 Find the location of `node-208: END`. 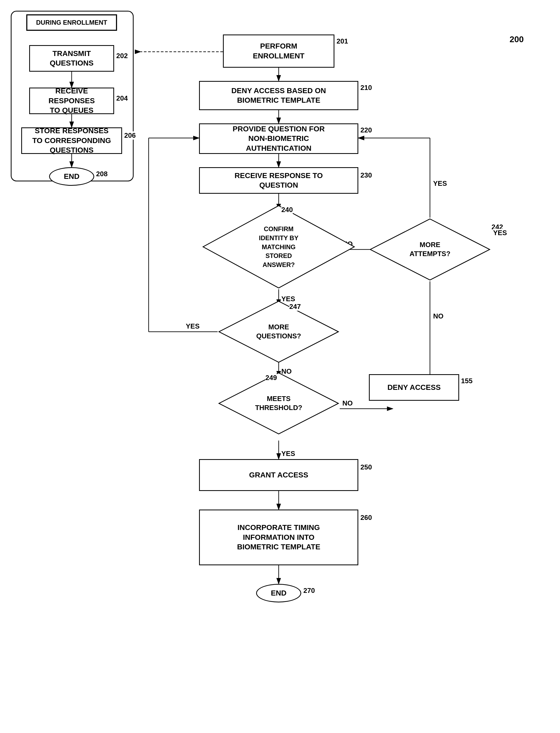

node-208: END is located at coordinates (72, 177).